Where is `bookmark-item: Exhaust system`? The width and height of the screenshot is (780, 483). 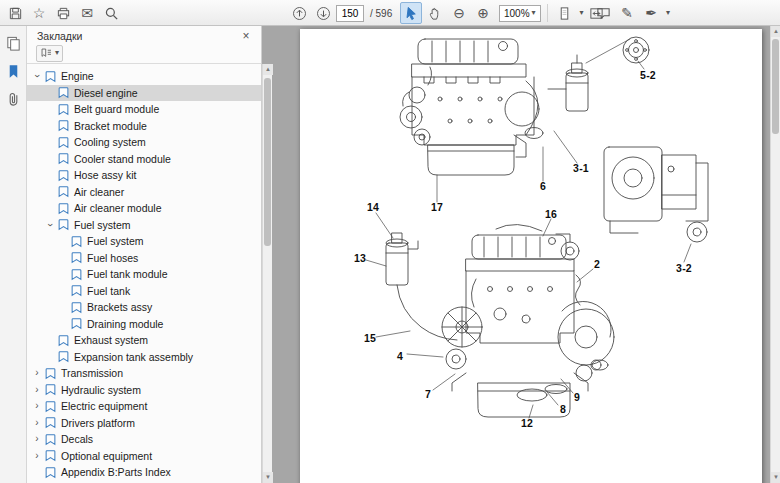
bookmark-item: Exhaust system is located at coordinates (144, 340).